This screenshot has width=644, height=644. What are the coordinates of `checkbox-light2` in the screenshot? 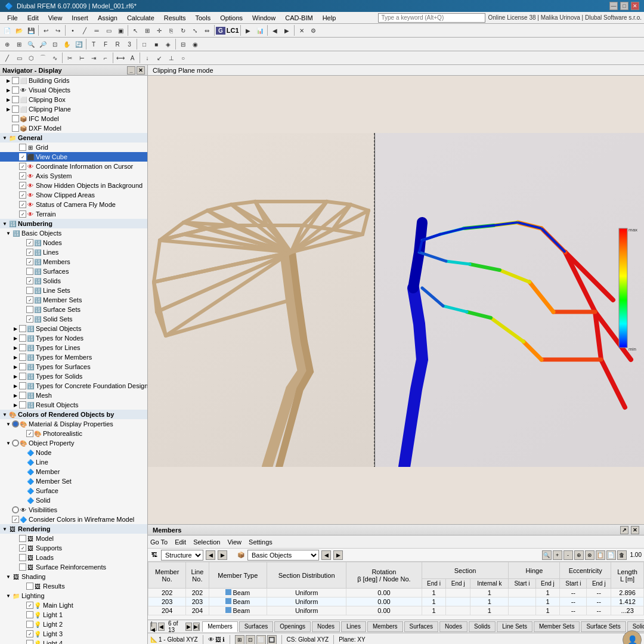 It's located at (30, 624).